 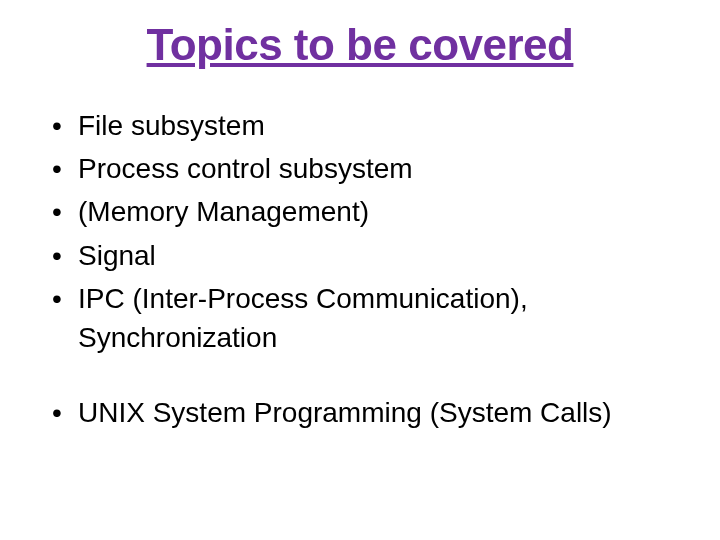 What do you see at coordinates (360, 45) in the screenshot?
I see `slide-title: Topics to be covered` at bounding box center [360, 45].